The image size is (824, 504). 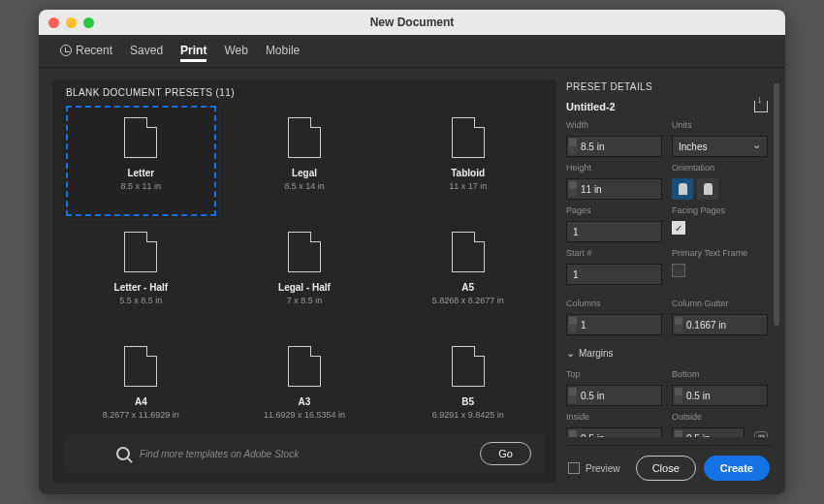 I want to click on preset-name: Letter, so click(x=141, y=173).